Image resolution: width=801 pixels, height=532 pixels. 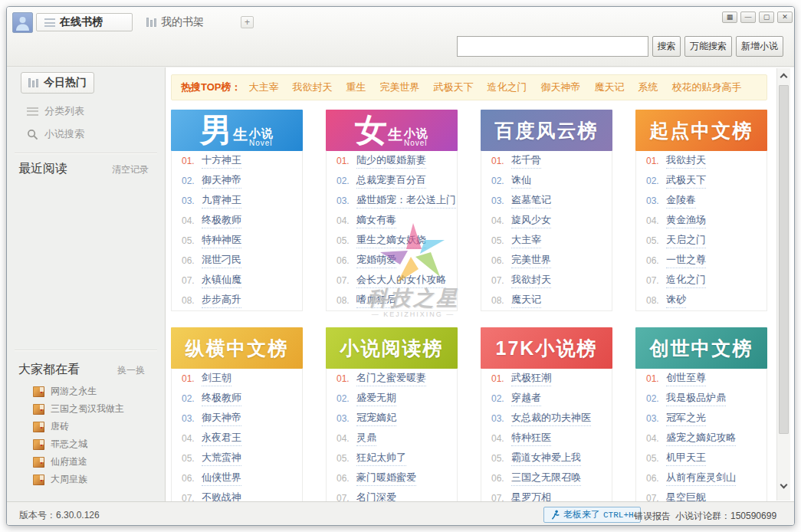 What do you see at coordinates (376, 399) in the screenshot?
I see `novel-title-link: 盛爱无期` at bounding box center [376, 399].